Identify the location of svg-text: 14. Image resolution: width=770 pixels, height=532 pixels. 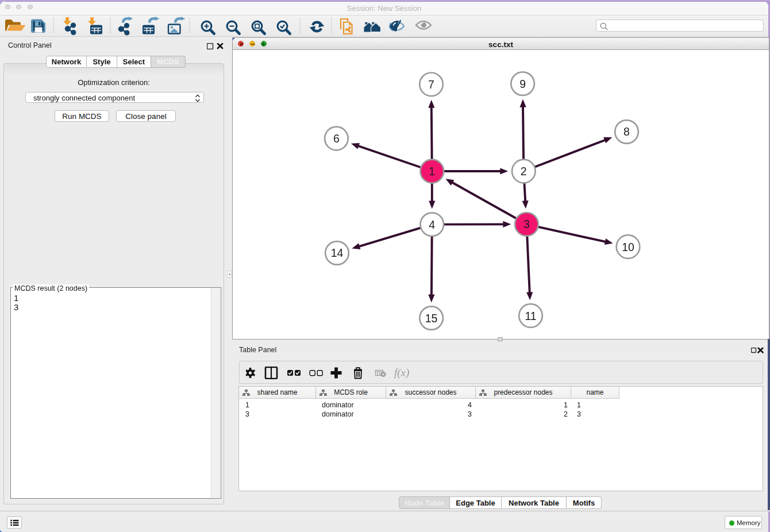
(337, 253).